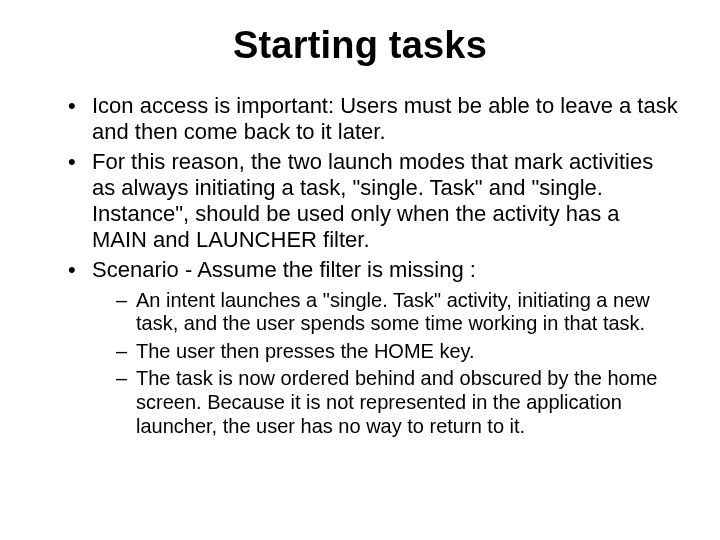 The height and width of the screenshot is (540, 720). I want to click on bullet-text: Icon access is important: Users must be …, so click(385, 118).